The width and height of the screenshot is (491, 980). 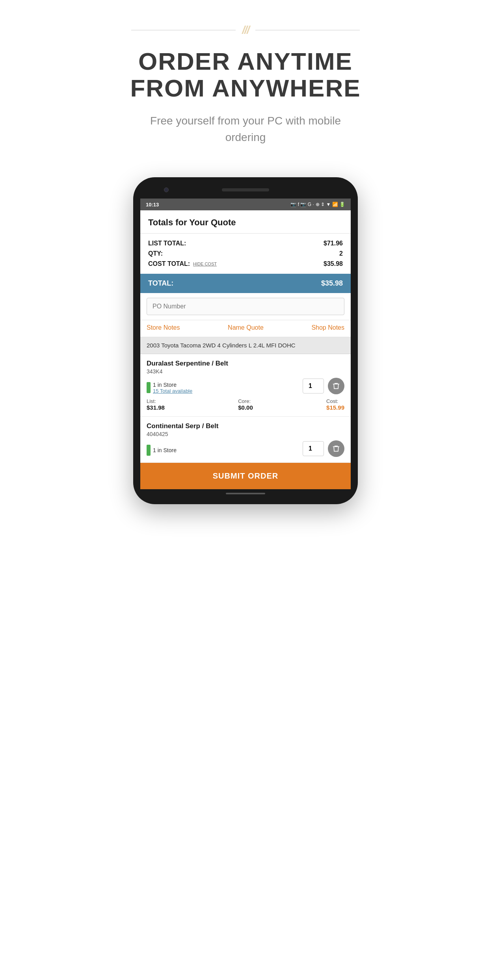 I want to click on po-number-input, so click(x=246, y=306).